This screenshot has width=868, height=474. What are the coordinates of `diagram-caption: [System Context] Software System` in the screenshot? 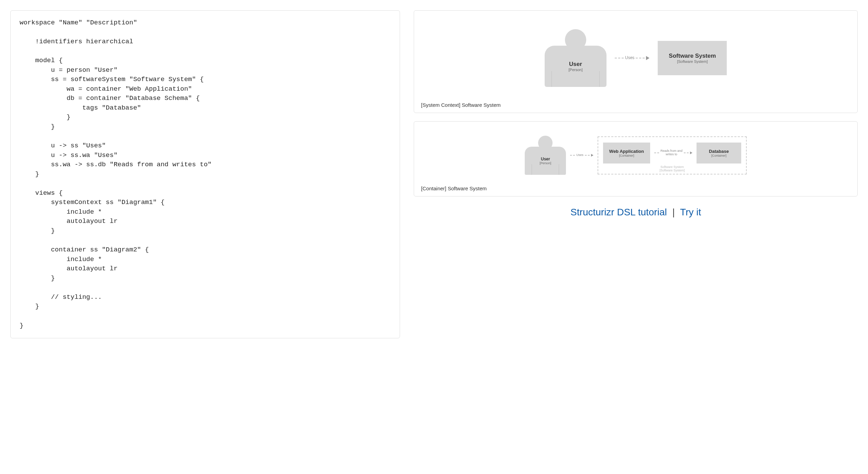 It's located at (636, 105).